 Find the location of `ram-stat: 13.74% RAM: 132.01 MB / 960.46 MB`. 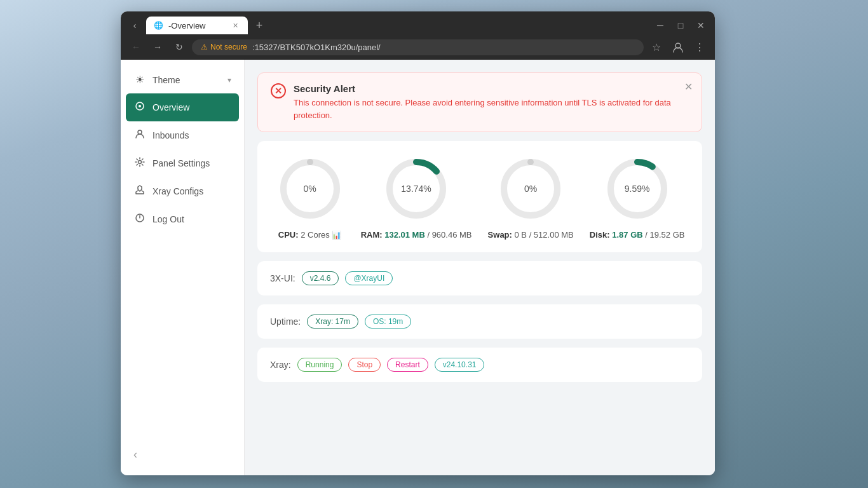

ram-stat: 13.74% RAM: 132.01 MB / 960.46 MB is located at coordinates (417, 197).